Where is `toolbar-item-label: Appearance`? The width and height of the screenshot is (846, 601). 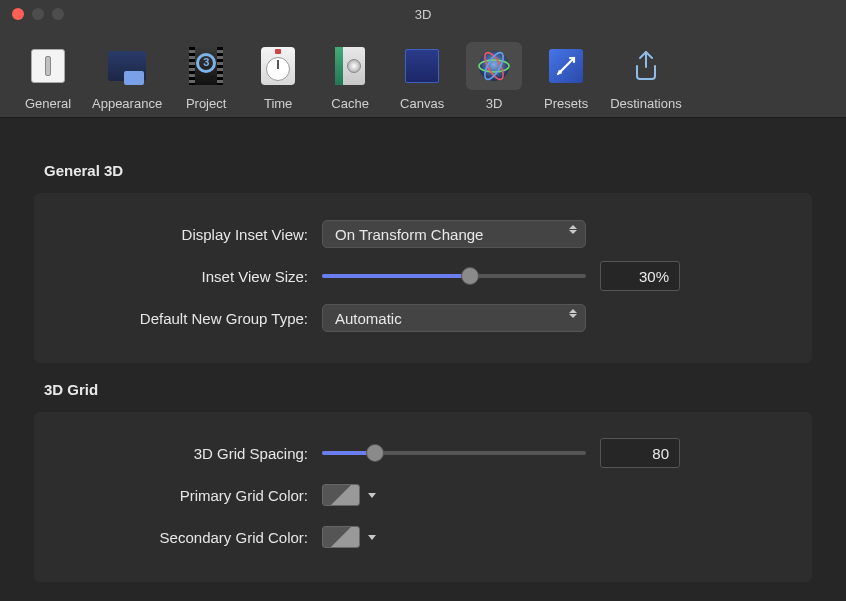
toolbar-item-label: Appearance is located at coordinates (127, 104).